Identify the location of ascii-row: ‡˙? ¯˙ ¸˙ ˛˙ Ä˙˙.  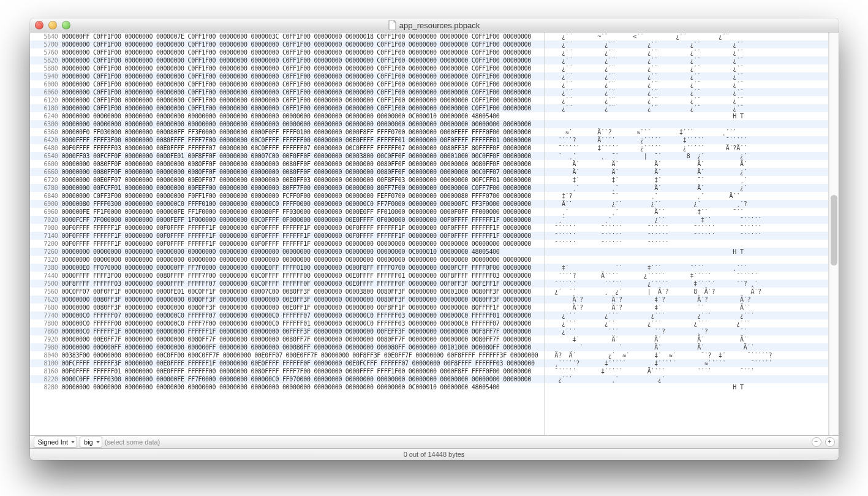
(687, 196).